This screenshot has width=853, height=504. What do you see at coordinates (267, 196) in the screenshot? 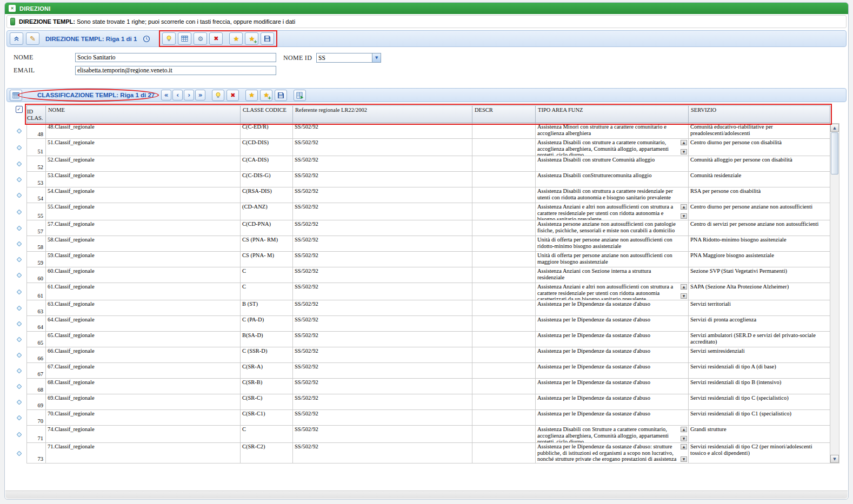
I see `cell-classe-codice: C(RSA-DIS)` at bounding box center [267, 196].